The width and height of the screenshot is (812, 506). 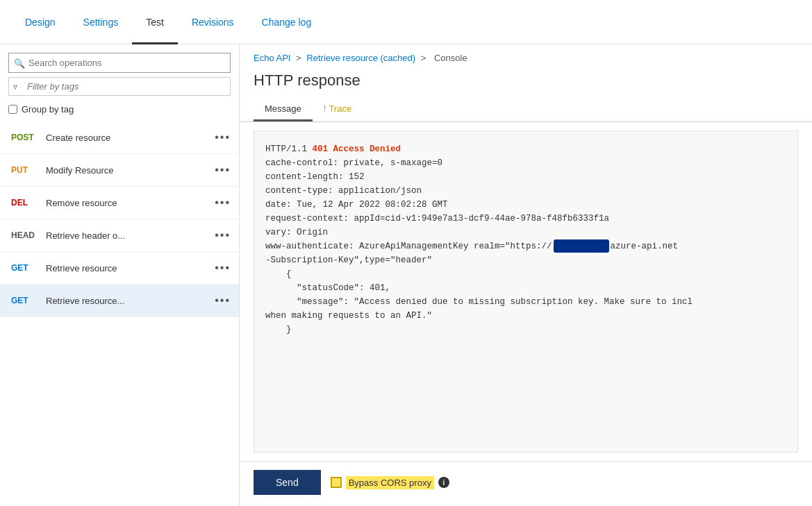 I want to click on breadcrumb-api: Echo API, so click(x=272, y=58).